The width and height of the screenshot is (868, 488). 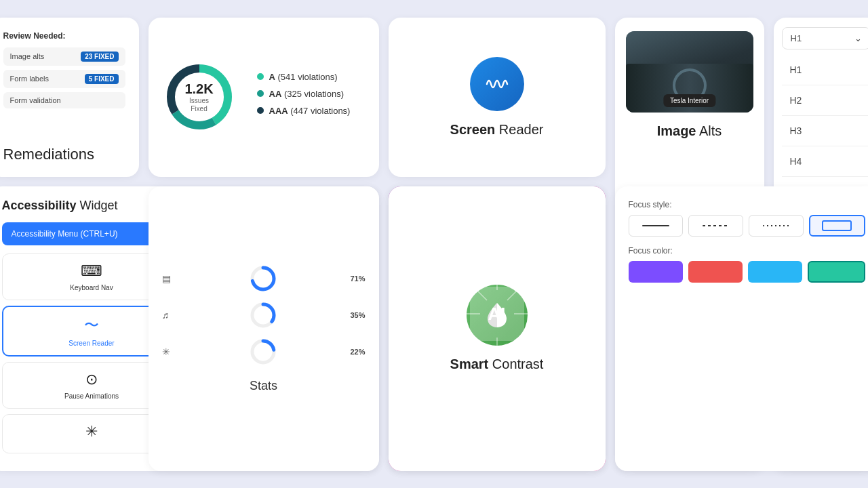 What do you see at coordinates (497, 314) in the screenshot?
I see `ai-chip-wrap: AI` at bounding box center [497, 314].